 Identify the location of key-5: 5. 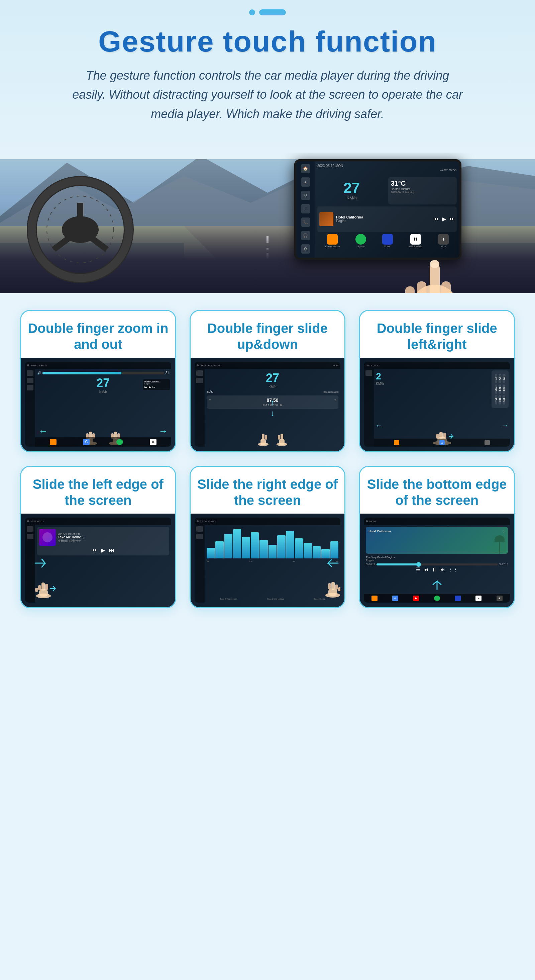
(500, 389).